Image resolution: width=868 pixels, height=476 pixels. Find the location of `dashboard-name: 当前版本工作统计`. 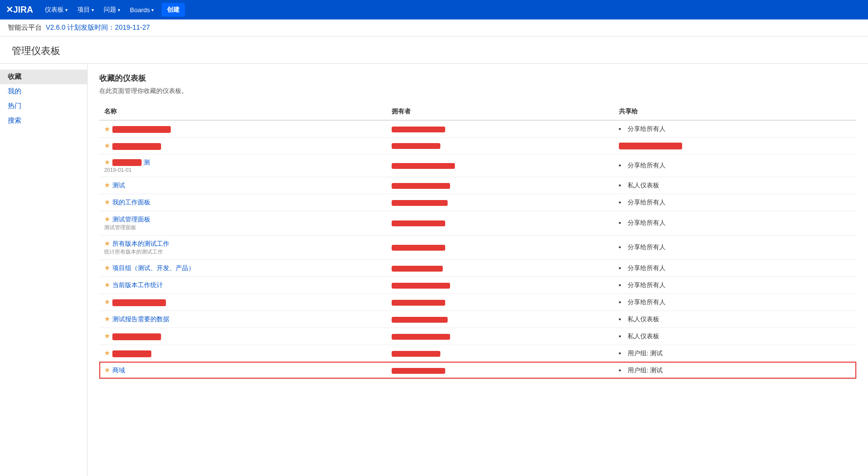

dashboard-name: 当前版本工作统计 is located at coordinates (138, 285).